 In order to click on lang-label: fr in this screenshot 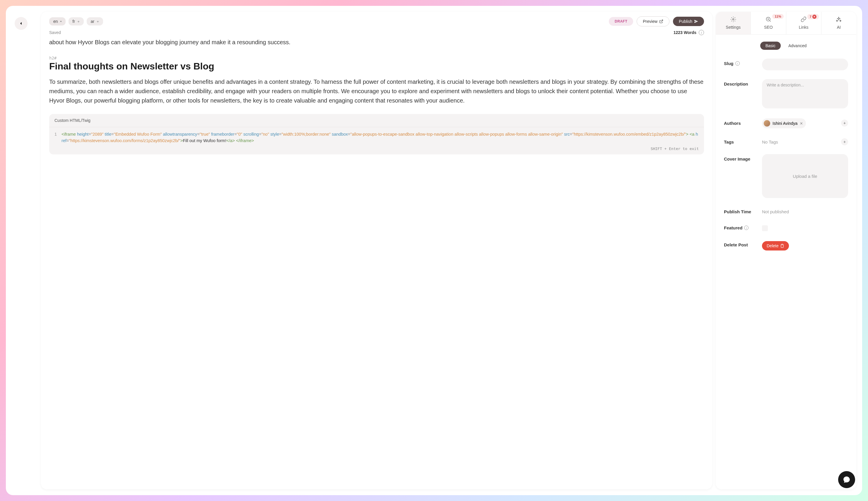, I will do `click(74, 21)`.